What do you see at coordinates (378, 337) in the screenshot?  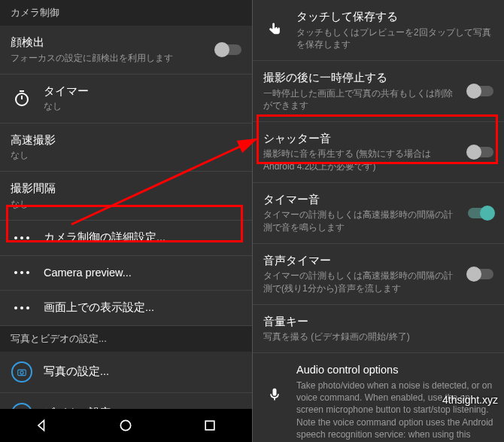 I see `volkey-sub: 写真を撮る (ビデオ録画の開始/終了)` at bounding box center [378, 337].